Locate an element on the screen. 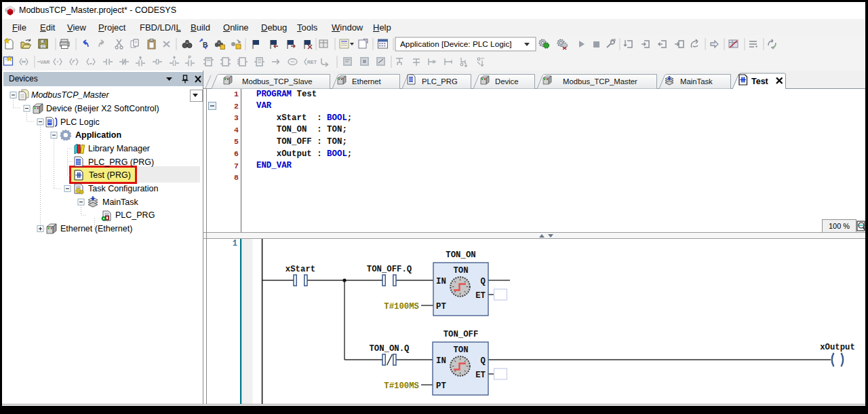  svg-text: 1 is located at coordinates (235, 244).